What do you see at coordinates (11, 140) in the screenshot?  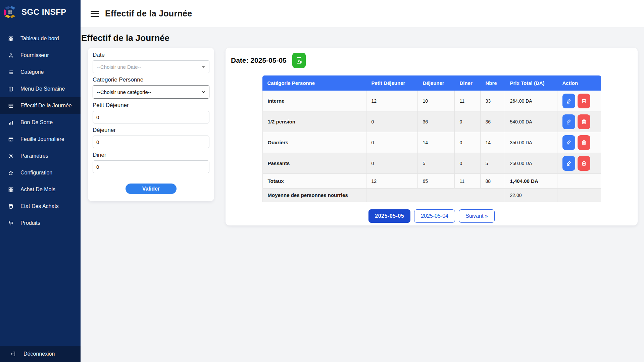 I see `card-icon` at bounding box center [11, 140].